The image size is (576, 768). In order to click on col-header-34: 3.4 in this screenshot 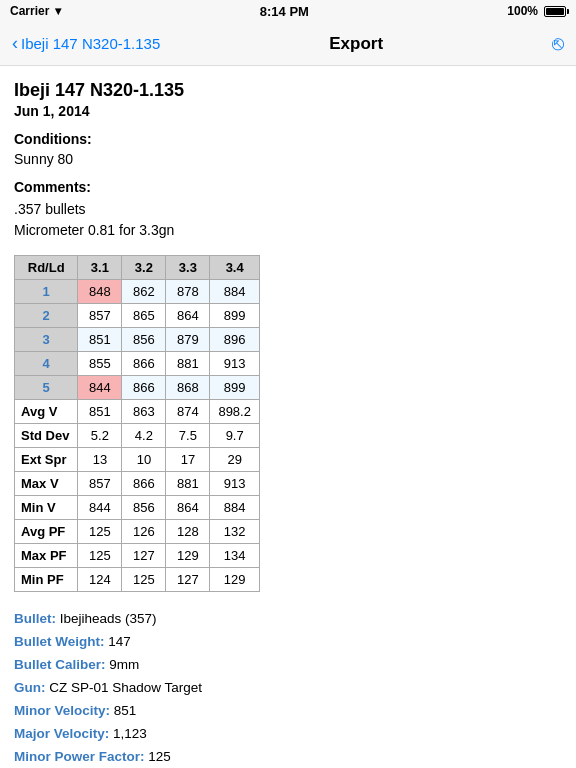, I will do `click(235, 268)`.